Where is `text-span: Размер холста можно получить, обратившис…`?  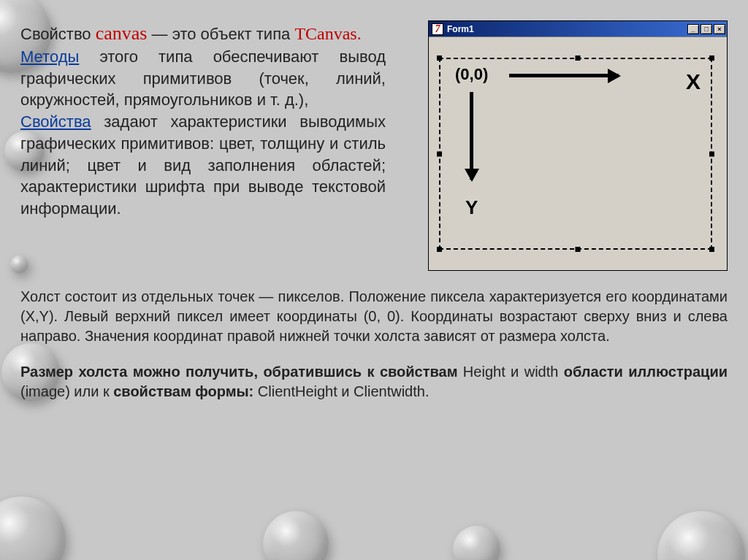 text-span: Размер холста можно получить, обратившис… is located at coordinates (239, 372).